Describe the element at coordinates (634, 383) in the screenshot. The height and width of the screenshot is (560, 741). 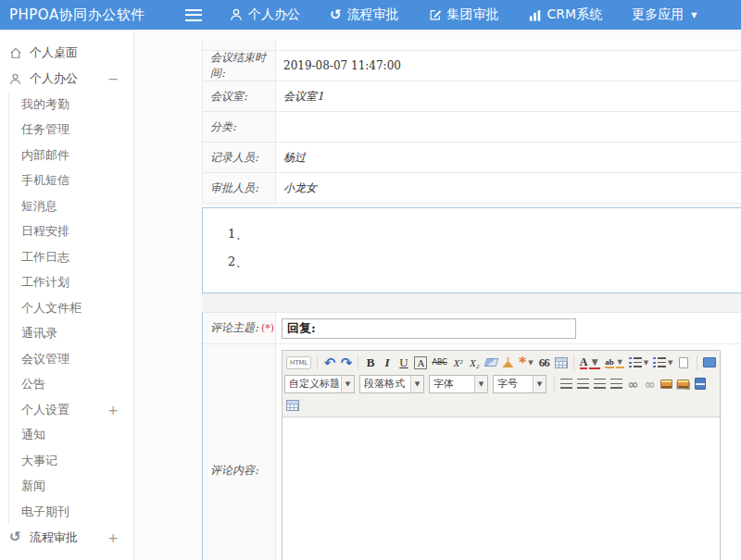
I see `insert-link-icon: ∞` at that location.